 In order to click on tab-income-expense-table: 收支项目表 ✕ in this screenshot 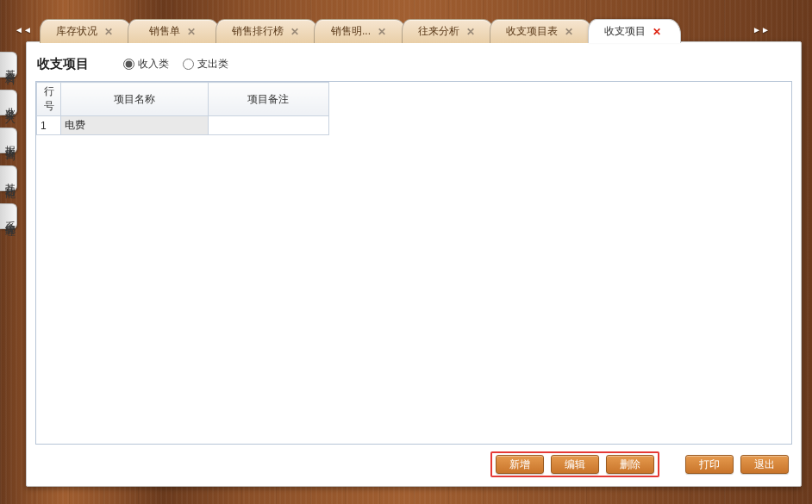, I will do `click(541, 31)`.